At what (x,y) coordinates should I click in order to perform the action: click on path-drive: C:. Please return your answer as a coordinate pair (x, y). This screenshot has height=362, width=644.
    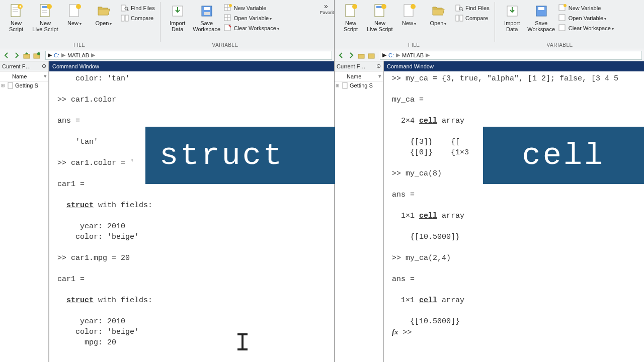
    Looking at the image, I should click on (391, 55).